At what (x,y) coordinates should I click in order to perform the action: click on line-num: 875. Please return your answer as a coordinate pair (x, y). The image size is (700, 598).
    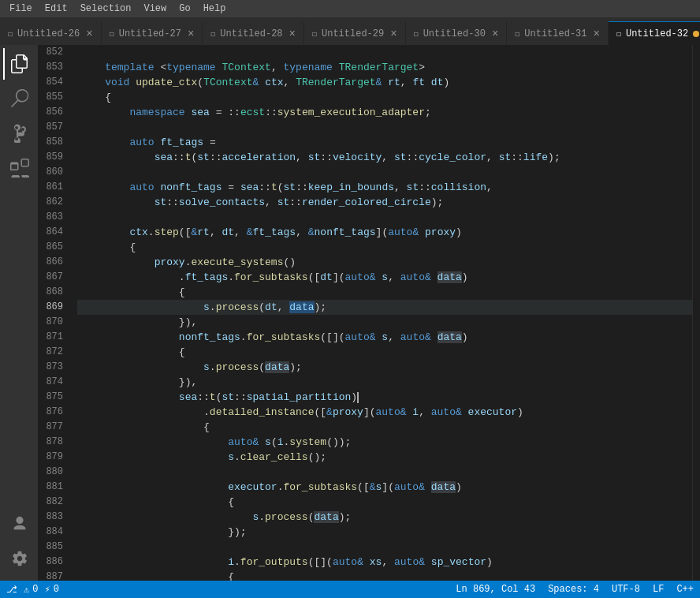
    Looking at the image, I should click on (54, 398).